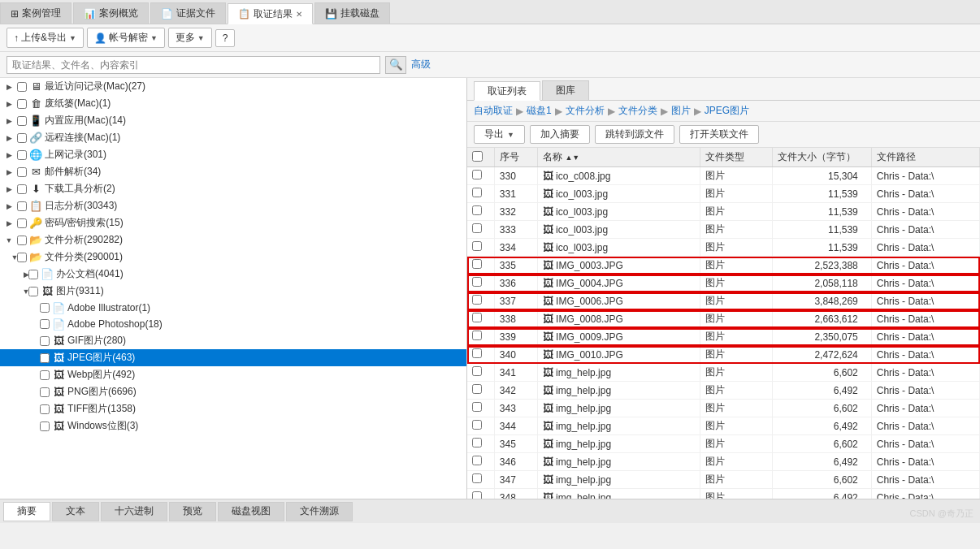 The image size is (980, 549). Describe the element at coordinates (9, 223) in the screenshot. I see `tree-expand-password: ▶` at that location.